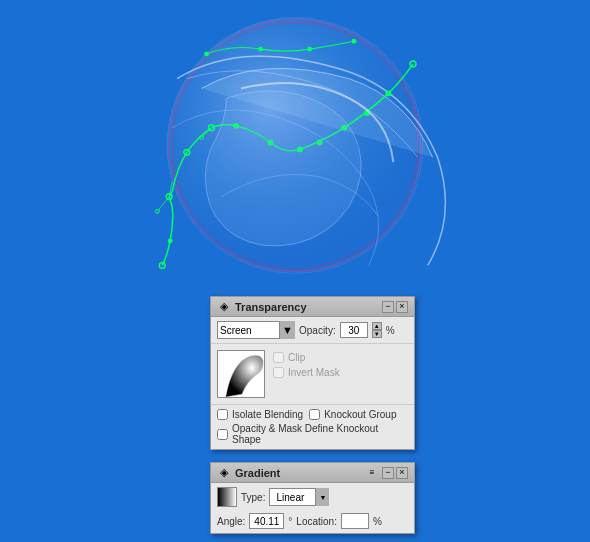  What do you see at coordinates (227, 497) in the screenshot?
I see `gradient-thumbnail` at bounding box center [227, 497].